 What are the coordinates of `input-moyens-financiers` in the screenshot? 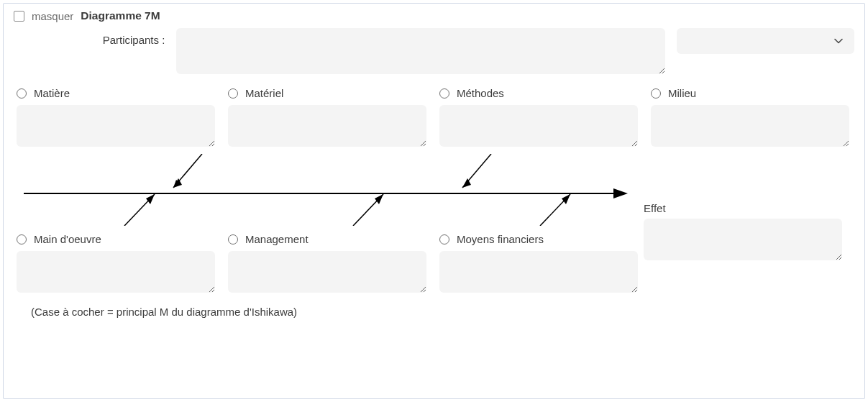 It's located at (539, 272).